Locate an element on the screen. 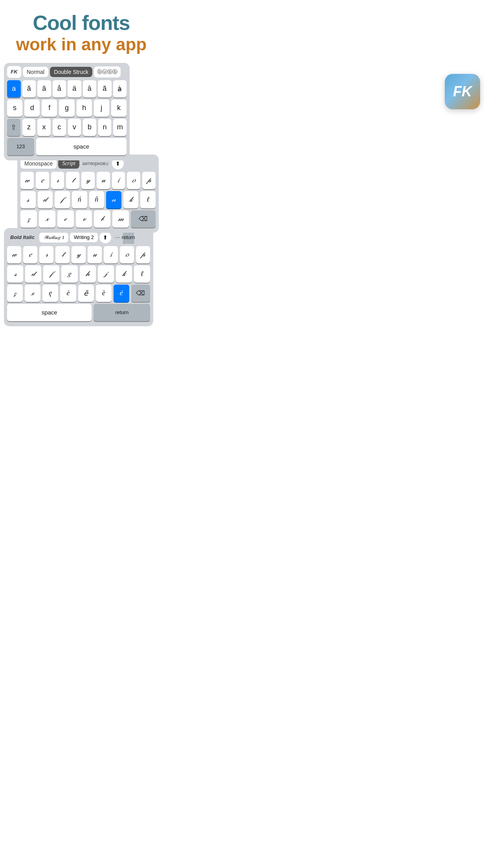 The height and width of the screenshot is (868, 488). key-a-dot: ȧ is located at coordinates (120, 89).